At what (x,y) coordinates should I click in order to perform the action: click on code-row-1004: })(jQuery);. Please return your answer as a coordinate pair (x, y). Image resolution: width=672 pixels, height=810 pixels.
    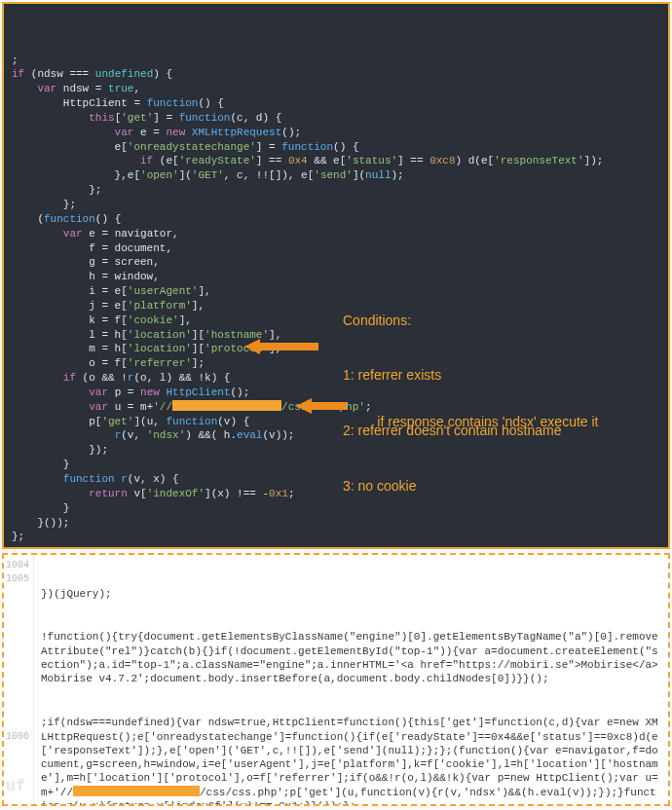
    Looking at the image, I should click on (352, 594).